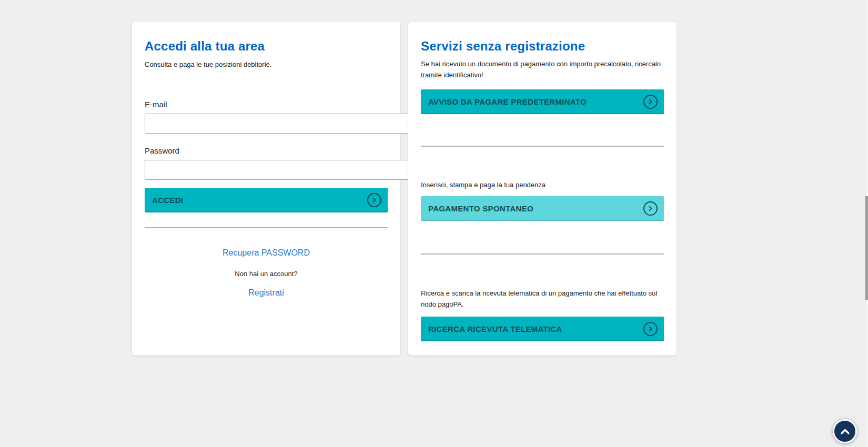  What do you see at coordinates (542, 69) in the screenshot?
I see `service-description: Se hai ricevuto un documento di pagament…` at bounding box center [542, 69].